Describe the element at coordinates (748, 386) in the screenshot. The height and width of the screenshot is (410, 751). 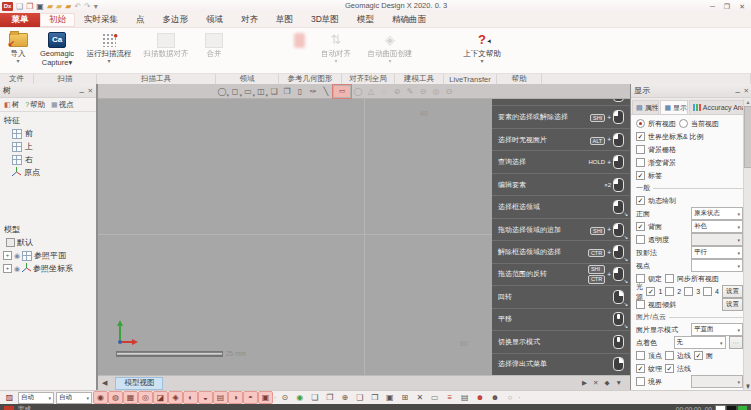
I see `panel-overflow-icon: ▼` at that location.